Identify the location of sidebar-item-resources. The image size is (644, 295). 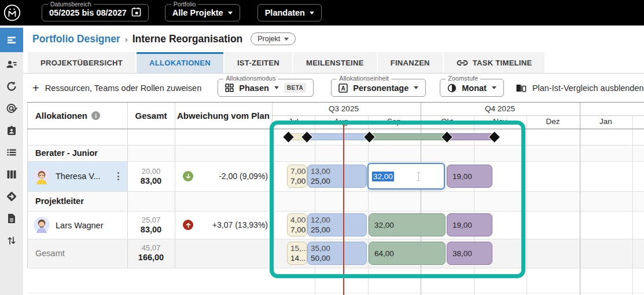
(12, 64).